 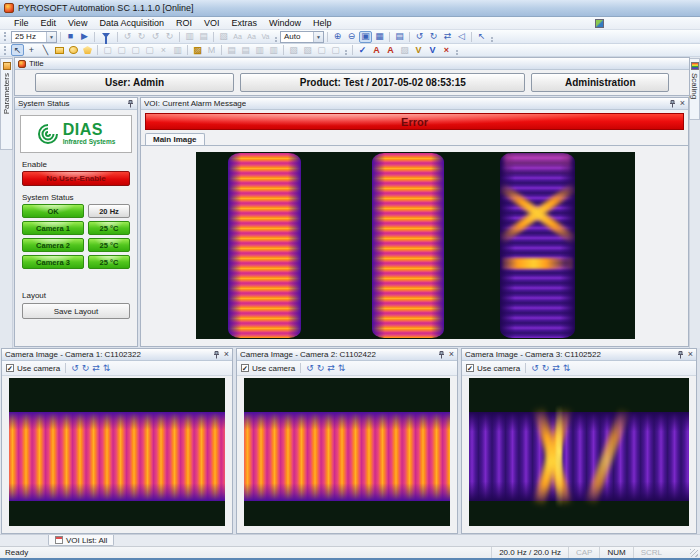 What do you see at coordinates (70, 37) in the screenshot?
I see `acq-stop-button: ■` at bounding box center [70, 37].